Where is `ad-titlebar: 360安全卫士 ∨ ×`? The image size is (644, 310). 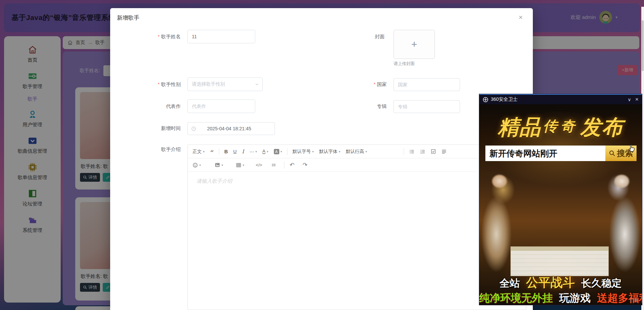 ad-titlebar: 360安全卫士 ∨ × is located at coordinates (561, 99).